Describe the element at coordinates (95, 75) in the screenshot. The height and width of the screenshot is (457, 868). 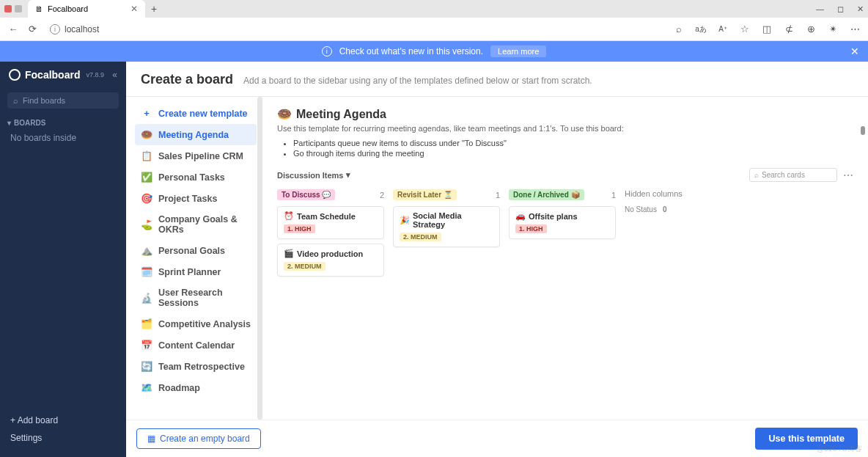
I see `version-text: v7.8.9` at that location.